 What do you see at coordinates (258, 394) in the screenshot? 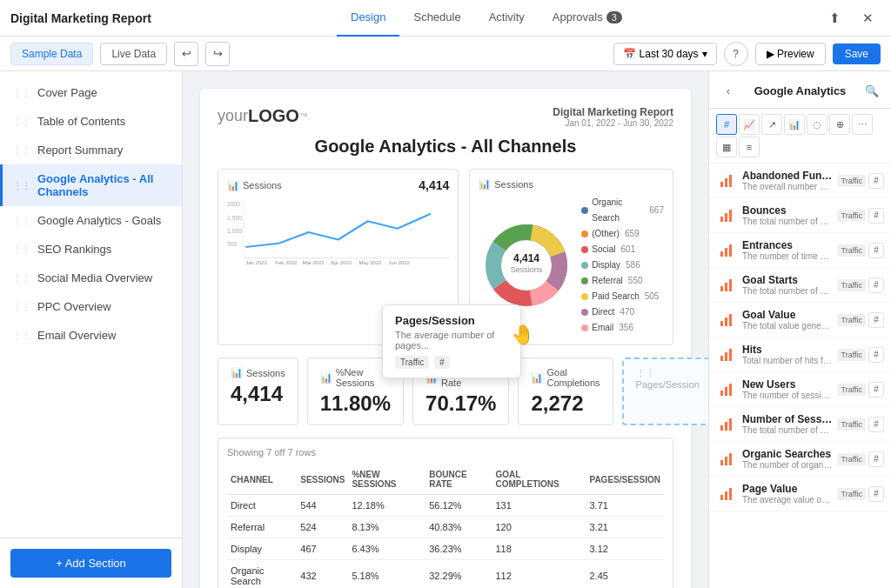
I see `metric-sessions-value: 4,414` at bounding box center [258, 394].